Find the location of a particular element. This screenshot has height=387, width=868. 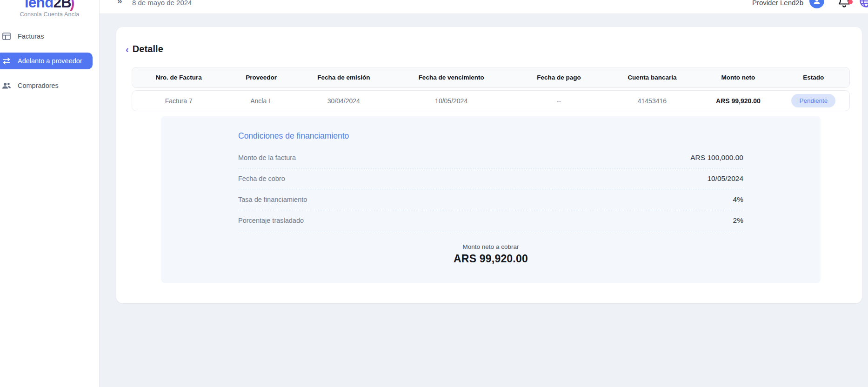

net-amount-value: ARS 99,920.00 is located at coordinates (491, 259).